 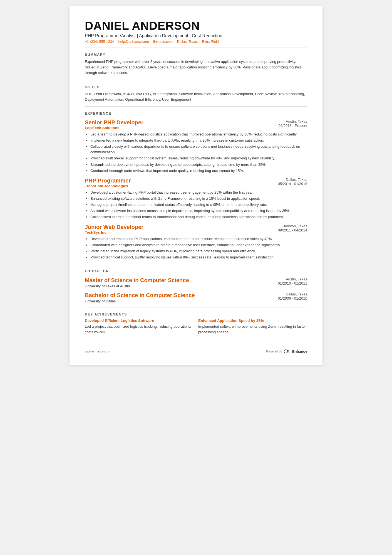 What do you see at coordinates (196, 42) in the screenshot?
I see `contact-line: +1-(234)-555-1234 help@enhancv.com linke…` at bounding box center [196, 42].